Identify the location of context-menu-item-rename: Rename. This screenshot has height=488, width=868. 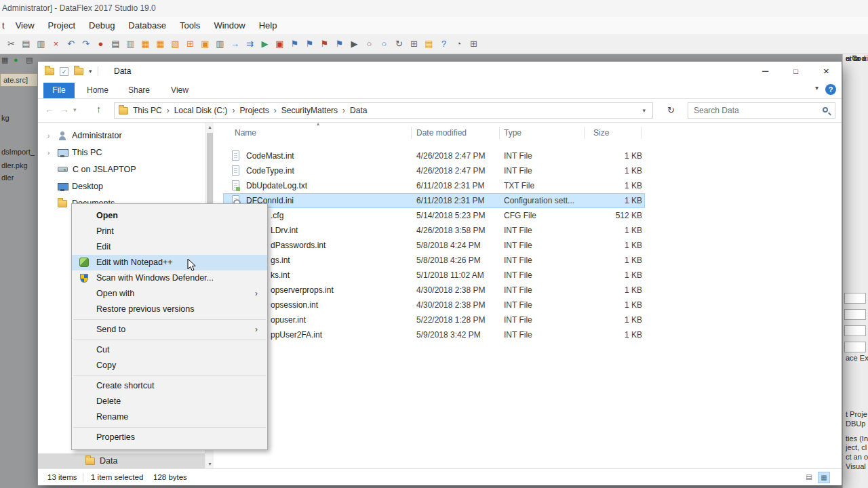
(170, 418).